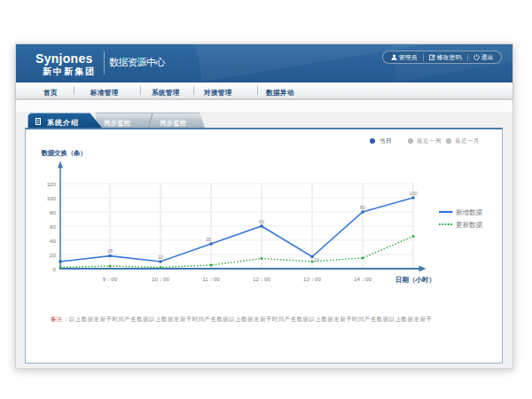 The width and height of the screenshot is (532, 399). What do you see at coordinates (312, 278) in the screenshot?
I see `svg-text: 13：00` at bounding box center [312, 278].